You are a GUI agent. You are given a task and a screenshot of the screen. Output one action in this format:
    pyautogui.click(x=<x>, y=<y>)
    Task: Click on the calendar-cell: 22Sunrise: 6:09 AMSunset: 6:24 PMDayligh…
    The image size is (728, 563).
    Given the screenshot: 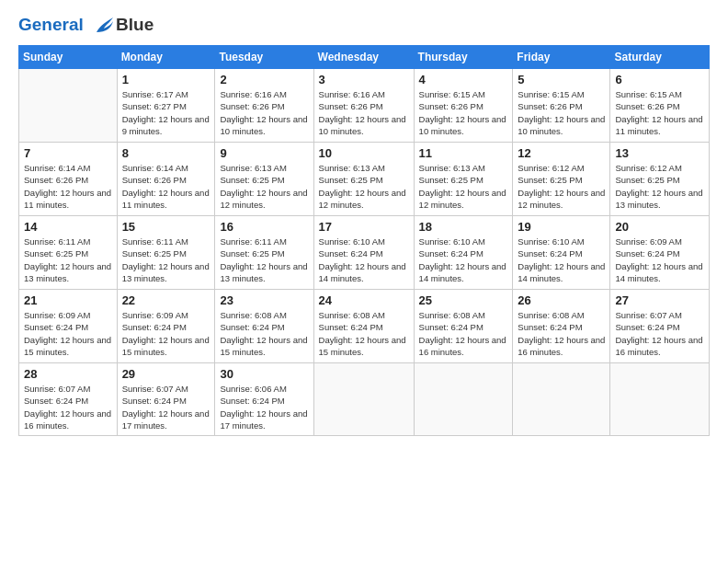 What is the action you would take?
    pyautogui.click(x=165, y=326)
    